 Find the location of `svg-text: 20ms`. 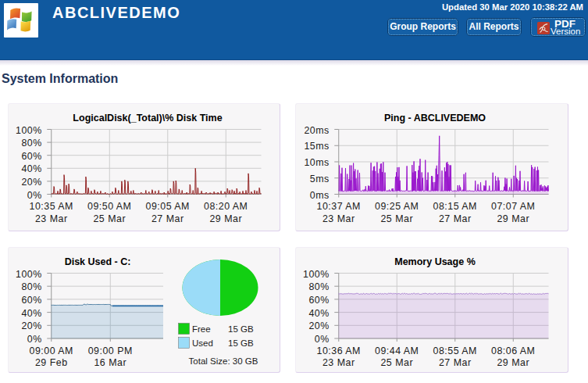

svg-text: 20ms is located at coordinates (316, 131).